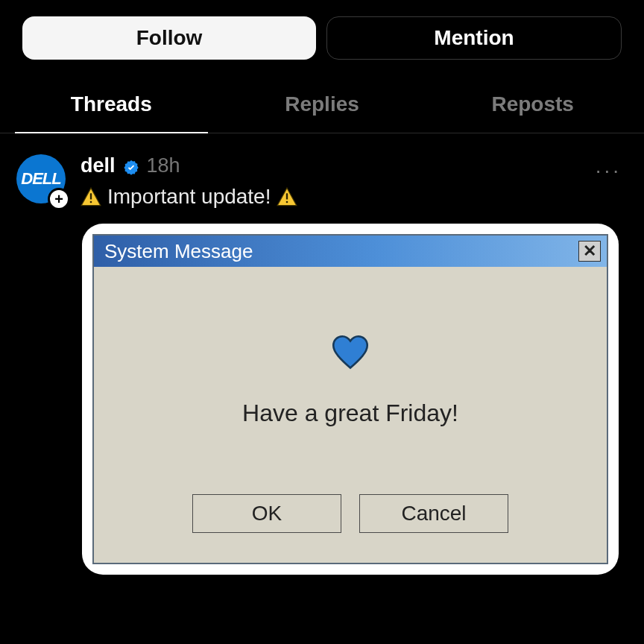  What do you see at coordinates (350, 182) in the screenshot?
I see `post-body: dell 18h Important update!` at bounding box center [350, 182].